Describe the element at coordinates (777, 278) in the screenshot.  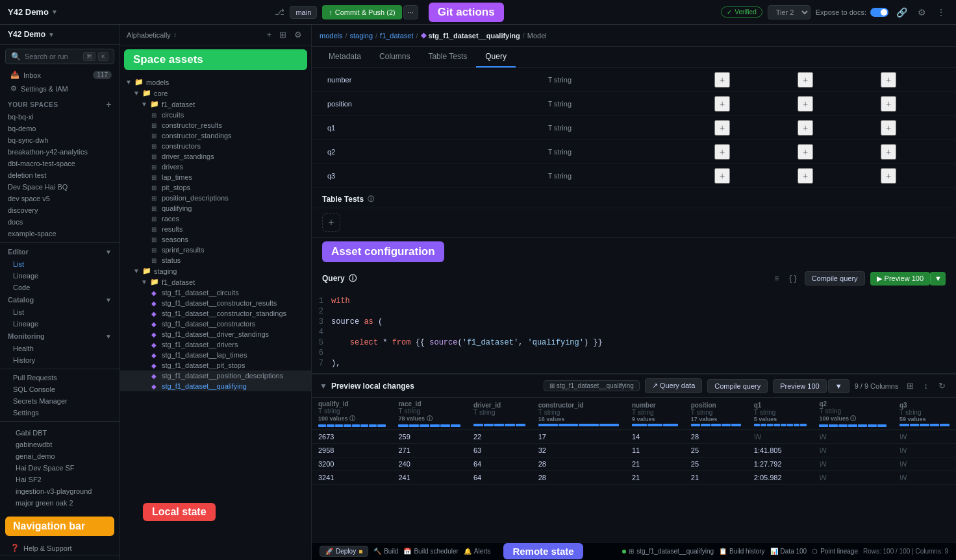
I see `format-button: ≡` at that location.